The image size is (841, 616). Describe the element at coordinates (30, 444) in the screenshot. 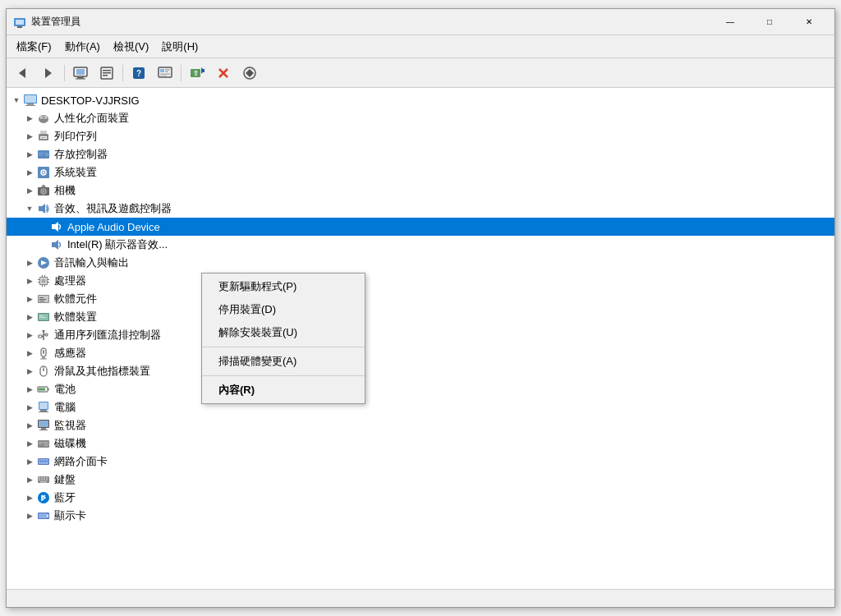

I see `expand-disk: ▶` at that location.